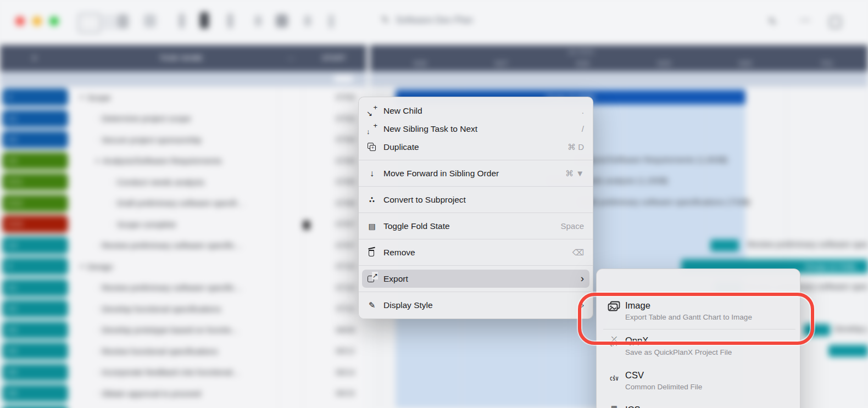  Describe the element at coordinates (35, 372) in the screenshot. I see `task-number-badge: 3.5` at that location.